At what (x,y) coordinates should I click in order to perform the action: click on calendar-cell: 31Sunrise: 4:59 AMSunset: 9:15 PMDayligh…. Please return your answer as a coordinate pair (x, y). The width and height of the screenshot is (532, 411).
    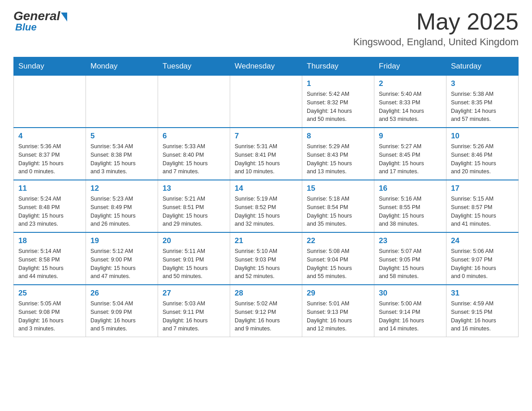
    Looking at the image, I should click on (483, 311).